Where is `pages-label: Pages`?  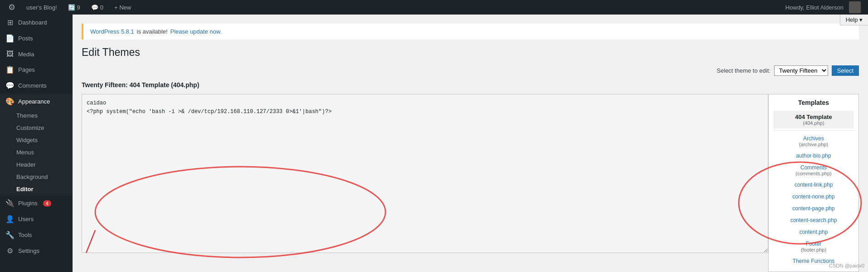 pages-label: Pages is located at coordinates (26, 70).